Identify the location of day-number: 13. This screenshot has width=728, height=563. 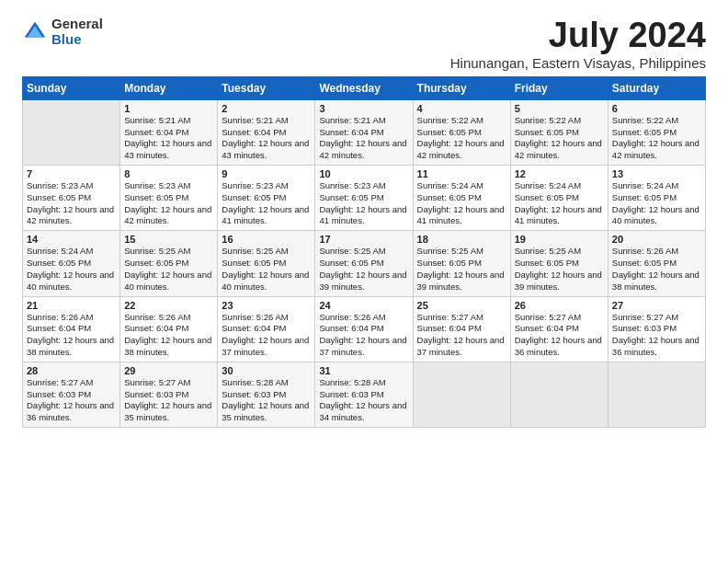
(656, 174).